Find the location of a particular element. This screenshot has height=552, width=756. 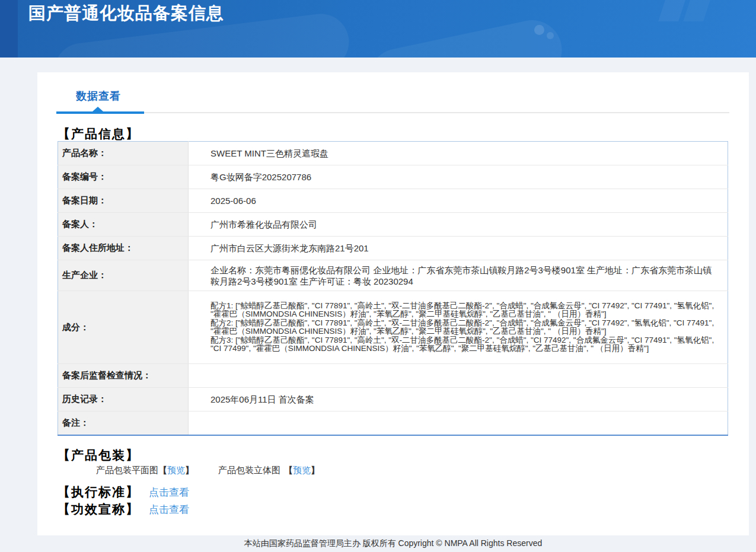

row-label: 备案人： is located at coordinates (123, 225).